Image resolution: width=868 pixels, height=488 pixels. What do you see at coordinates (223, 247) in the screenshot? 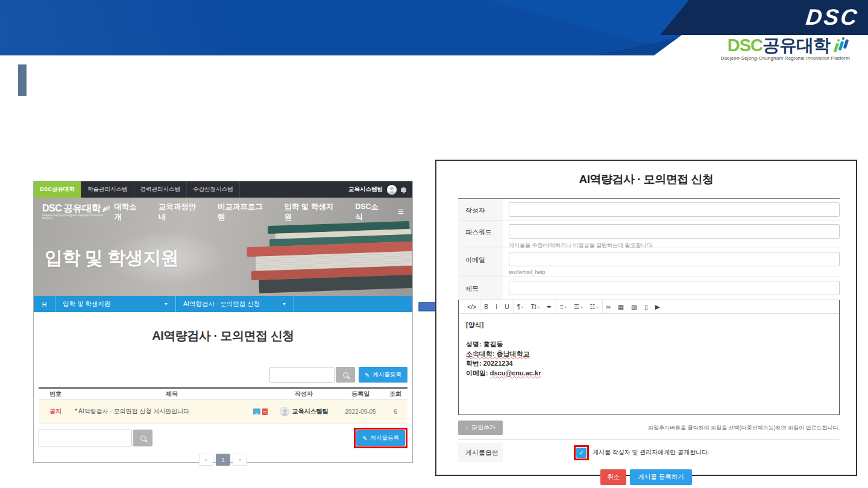
I see `hero-section: DSC공유대학 Daejeon-Sejong-Chungnam Regional…` at bounding box center [223, 247].